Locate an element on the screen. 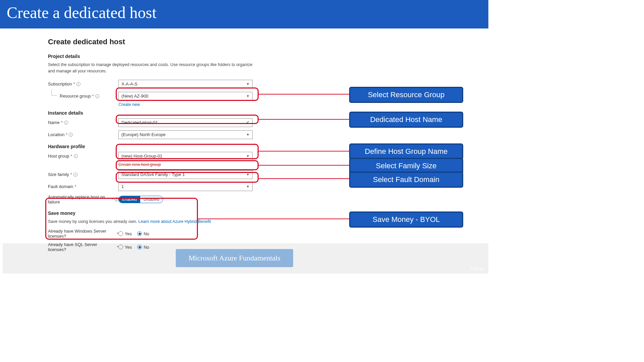  sql-license-label: Already have SQL Server licenses? * is located at coordinates (83, 247).